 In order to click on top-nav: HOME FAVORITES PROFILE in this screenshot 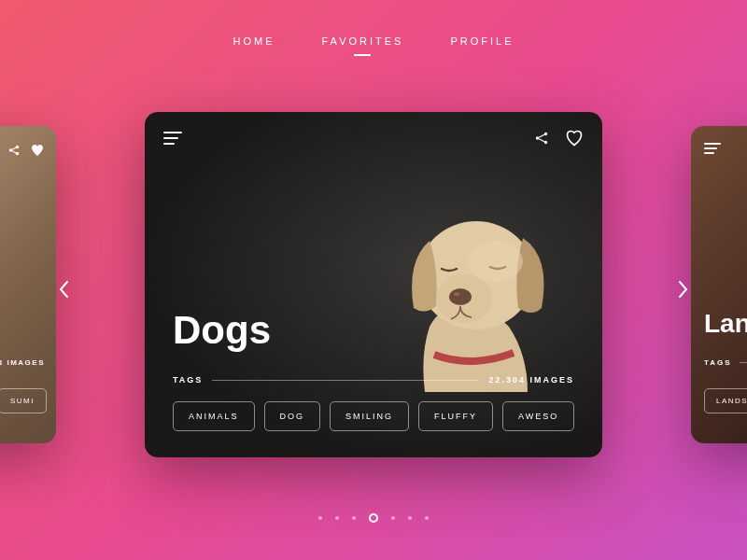, I will do `click(374, 28)`.